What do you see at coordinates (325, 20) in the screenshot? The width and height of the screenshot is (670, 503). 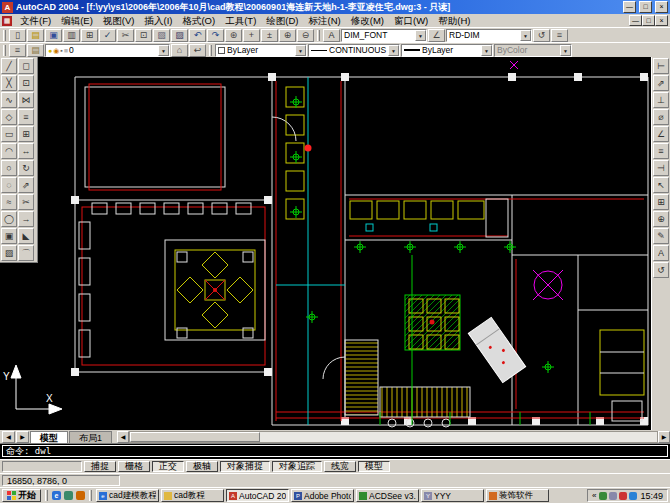 I see `menu-item-7: 标注(N)` at bounding box center [325, 20].